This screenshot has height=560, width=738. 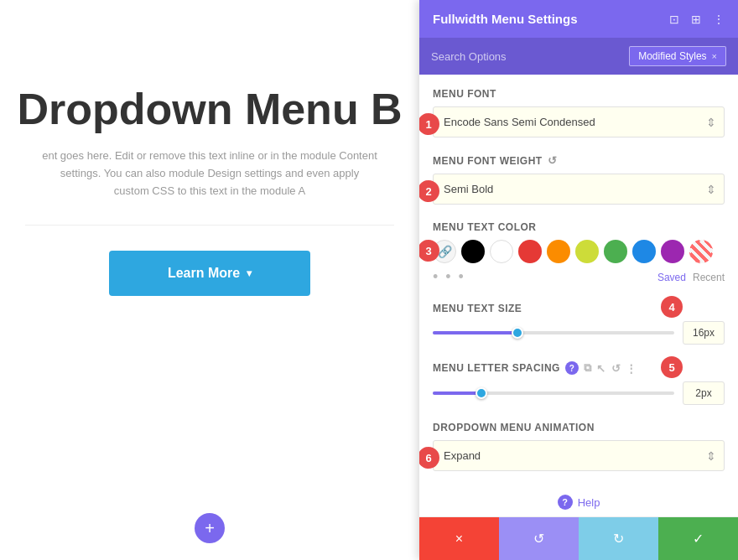 I want to click on menu-font-select-wrapper: Encode Sans Semi Condensed Roboto Open S…, so click(x=579, y=122).